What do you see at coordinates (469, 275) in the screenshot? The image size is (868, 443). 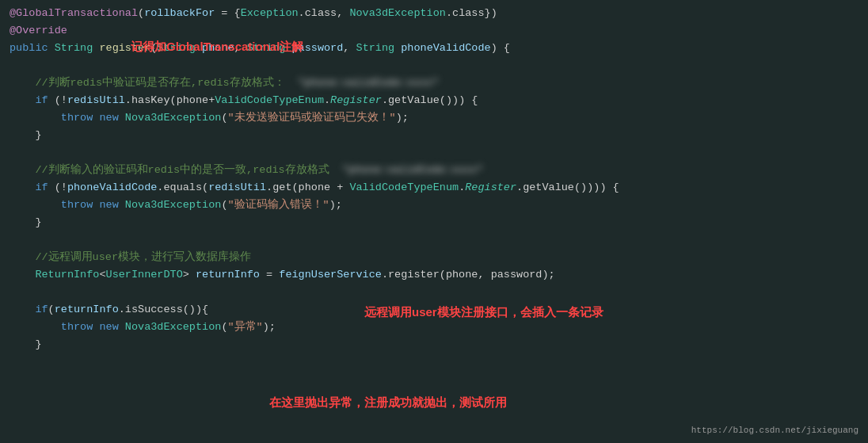 I see `code-token: .register(phone, password);` at bounding box center [469, 275].